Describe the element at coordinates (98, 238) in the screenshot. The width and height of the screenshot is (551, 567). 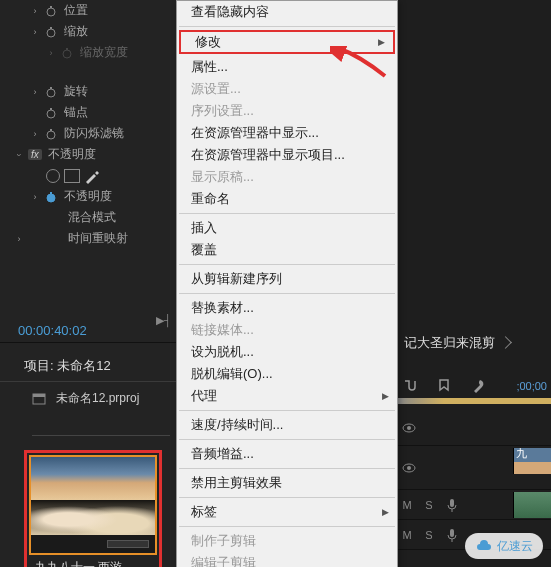
I see `prop-label: 时间重映射` at that location.